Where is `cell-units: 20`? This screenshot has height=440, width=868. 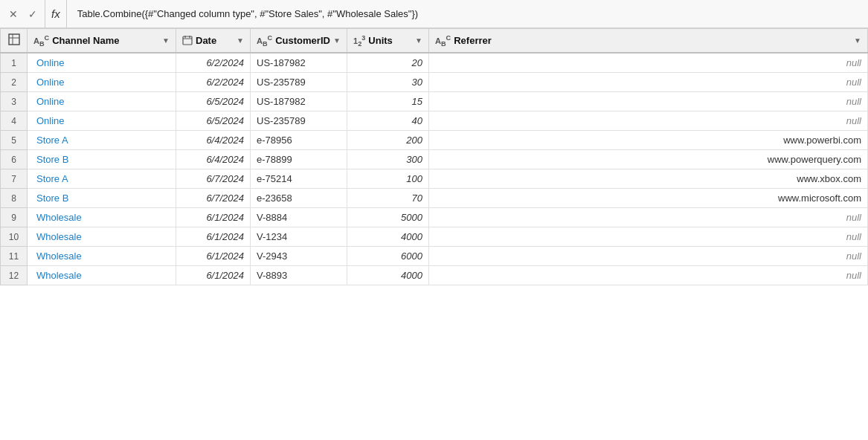
cell-units: 20 is located at coordinates (388, 62).